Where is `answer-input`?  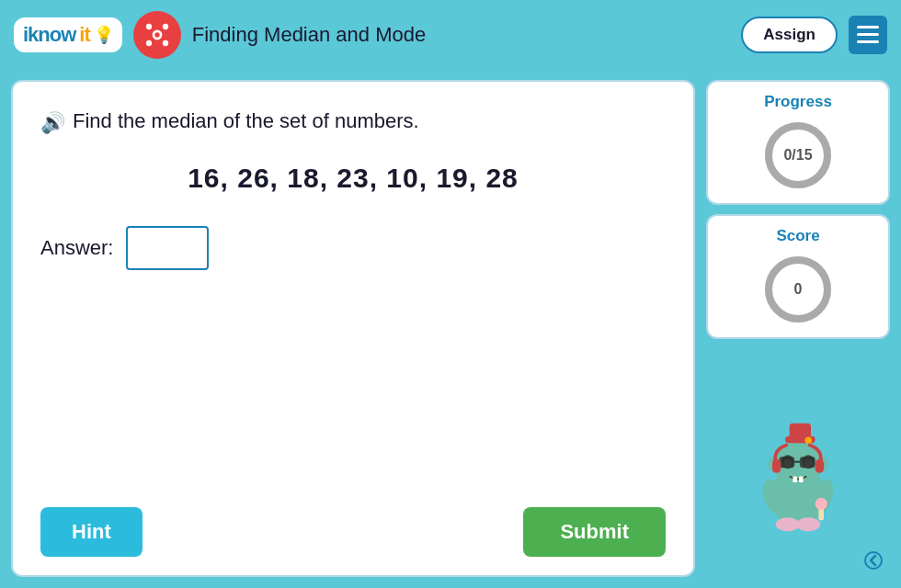
answer-input is located at coordinates (167, 248).